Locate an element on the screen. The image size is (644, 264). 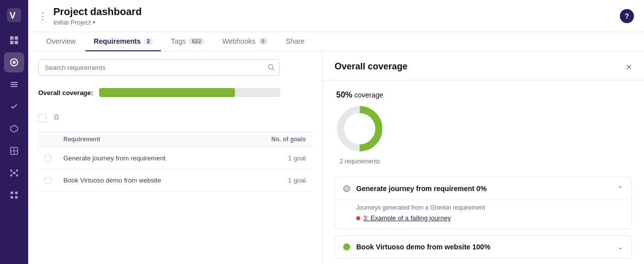
tab-webhooks-label: Webhooks is located at coordinates (239, 41).